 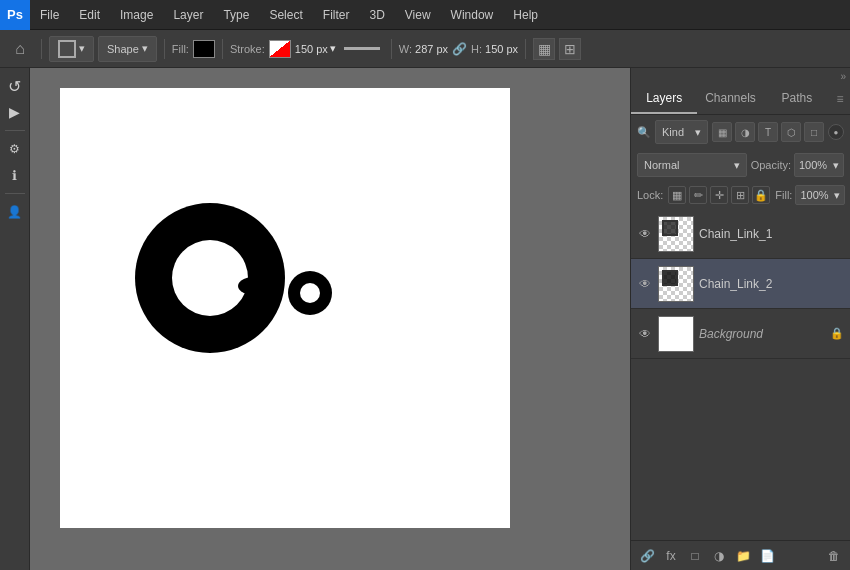 I want to click on shape-arrow: ▾, so click(x=145, y=48).